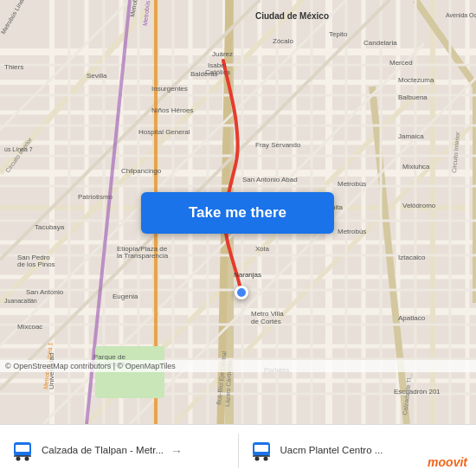 Image resolution: width=476 pixels, height=476 pixels. Describe the element at coordinates (36, 265) in the screenshot. I see `svg-text: de los Pinos` at that location.